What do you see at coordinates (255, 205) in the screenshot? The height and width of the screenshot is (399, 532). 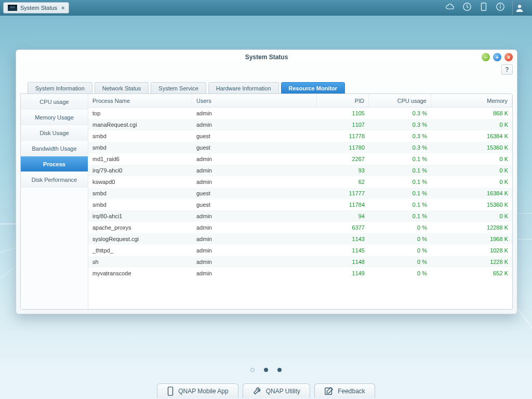 I see `cell-user: guest` at bounding box center [255, 205].